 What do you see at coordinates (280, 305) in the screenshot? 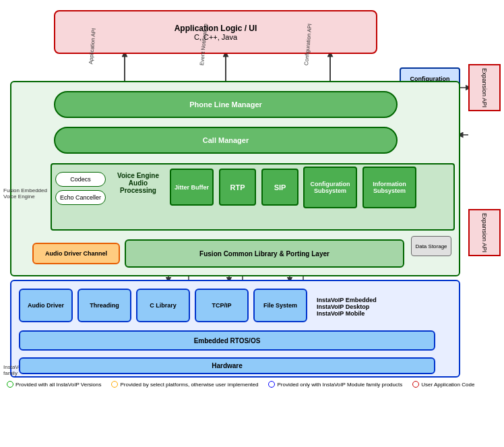
I see `file-system-box: File System` at bounding box center [280, 305].